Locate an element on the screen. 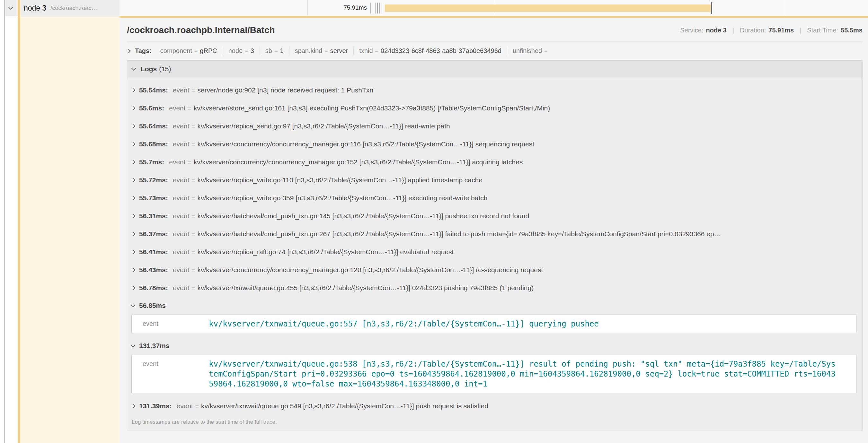  logs-count: (15) is located at coordinates (165, 69).